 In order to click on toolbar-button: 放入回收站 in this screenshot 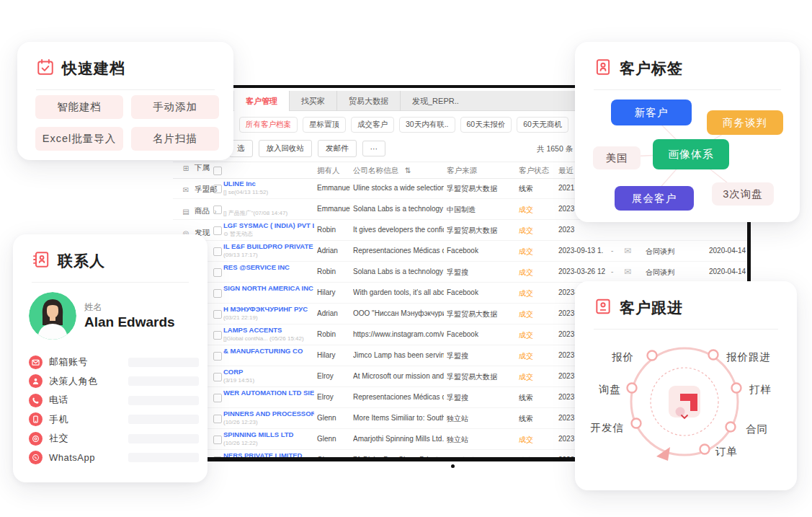, I will do `click(285, 149)`.